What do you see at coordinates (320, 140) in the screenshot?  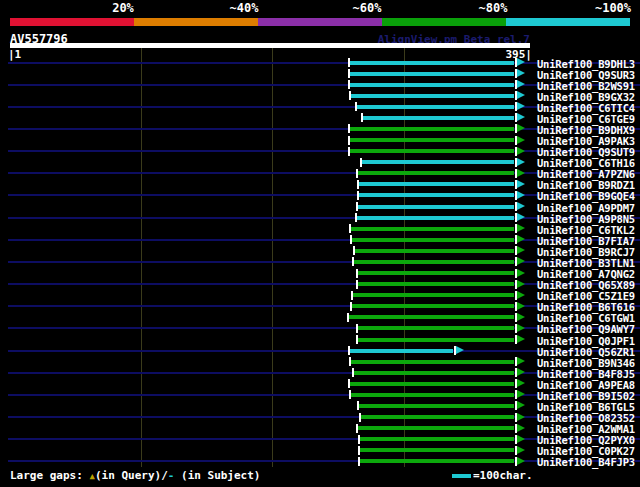 I see `alignment-row: UniRef100_A9PAK3` at bounding box center [320, 140].